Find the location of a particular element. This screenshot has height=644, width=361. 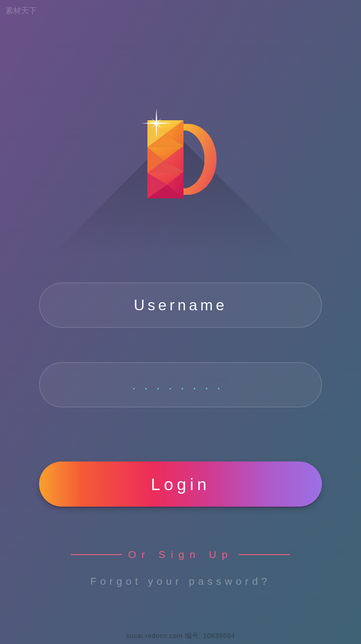

divider-left is located at coordinates (97, 554).